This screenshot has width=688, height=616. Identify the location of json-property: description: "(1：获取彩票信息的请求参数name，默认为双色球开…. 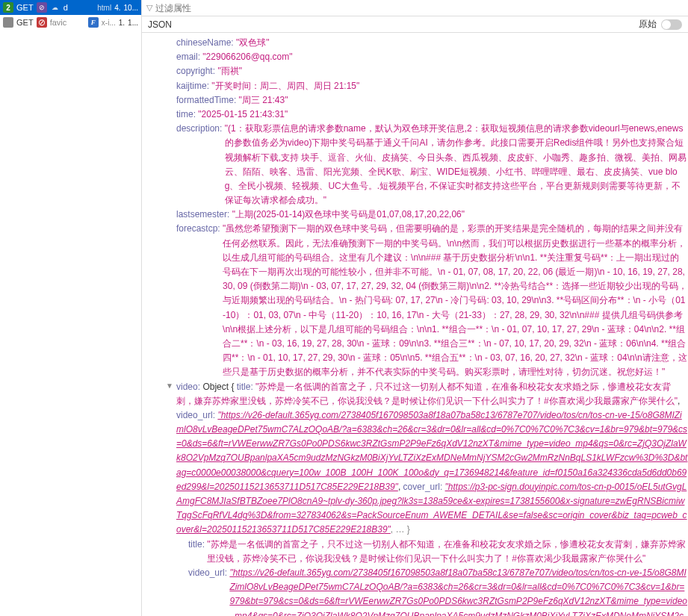
(418, 164).